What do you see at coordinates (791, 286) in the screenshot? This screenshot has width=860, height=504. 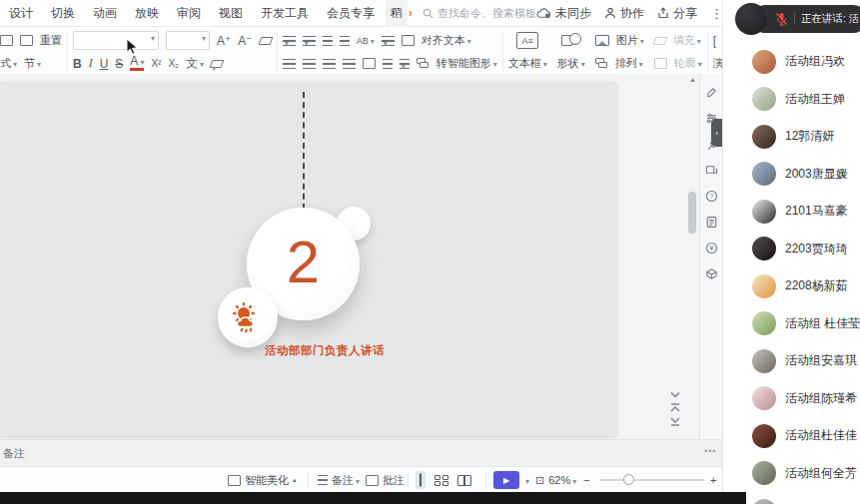 I see `participant-row: 2208杨新茹` at bounding box center [791, 286].